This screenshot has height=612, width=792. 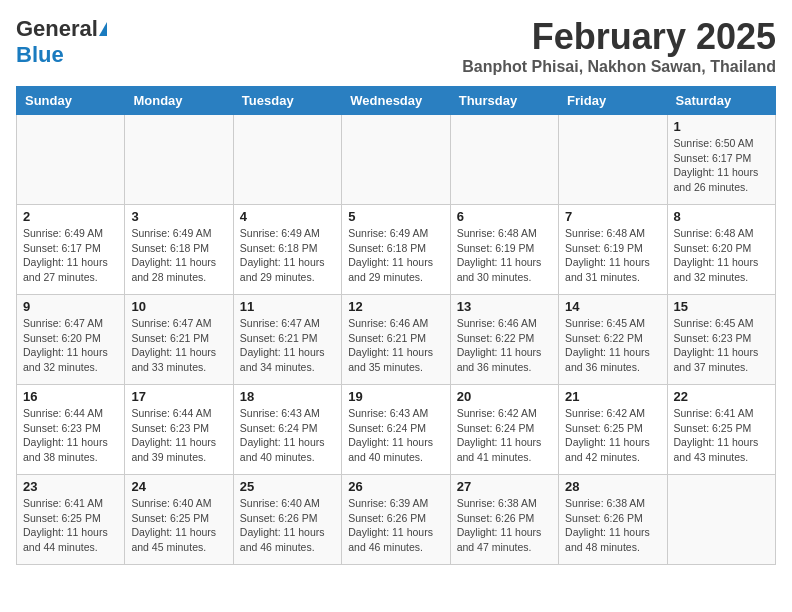 What do you see at coordinates (70, 346) in the screenshot?
I see `day-info: Sunrise: 6:47 AM Sunset: 6:20 PM Dayligh…` at bounding box center [70, 346].